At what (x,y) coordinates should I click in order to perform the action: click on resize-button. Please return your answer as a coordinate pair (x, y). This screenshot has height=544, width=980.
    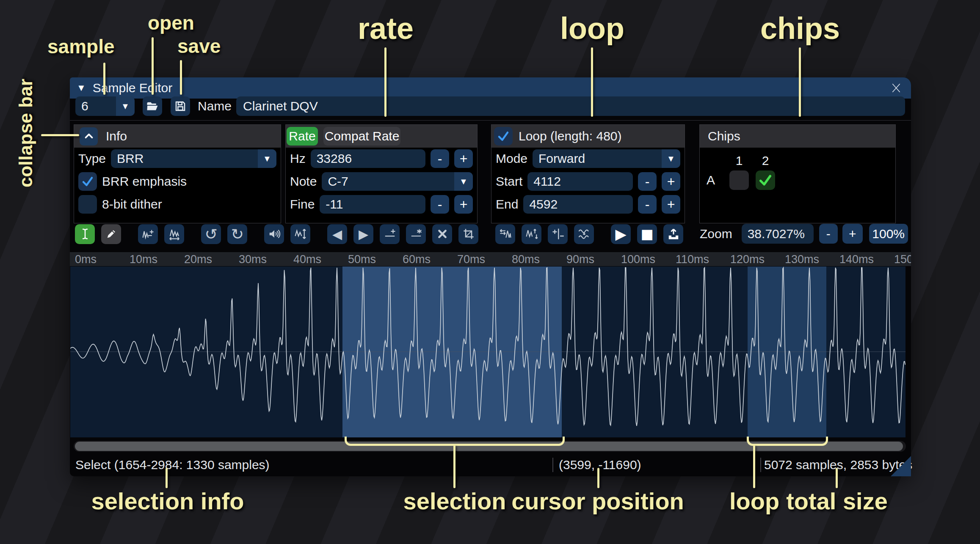
    Looking at the image, I should click on (148, 234).